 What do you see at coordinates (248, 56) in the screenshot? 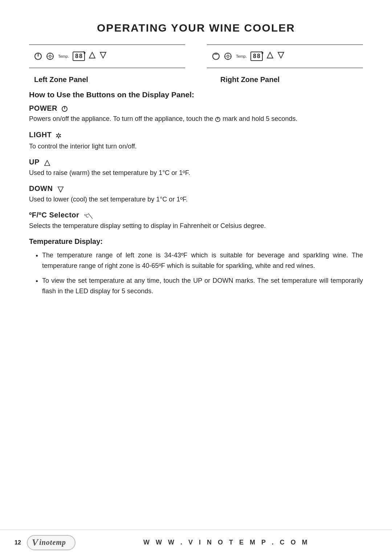
I see `right-panel-controls: Temp. 88 b` at bounding box center [248, 56].